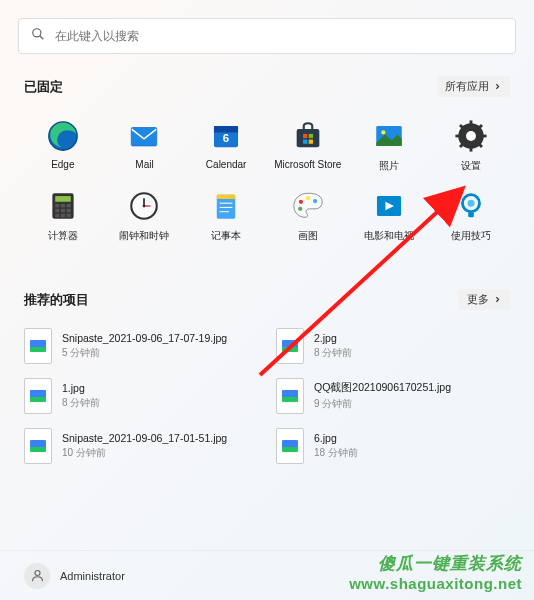 The width and height of the screenshot is (534, 600). What do you see at coordinates (336, 453) in the screenshot?
I see `recommended-time: 18 分钟前` at bounding box center [336, 453].